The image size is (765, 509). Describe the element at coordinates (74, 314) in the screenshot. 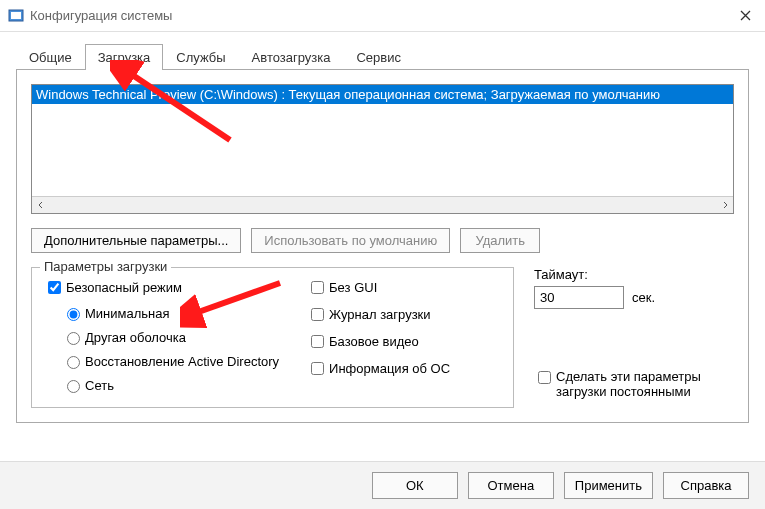

I see `minimal-input` at that location.